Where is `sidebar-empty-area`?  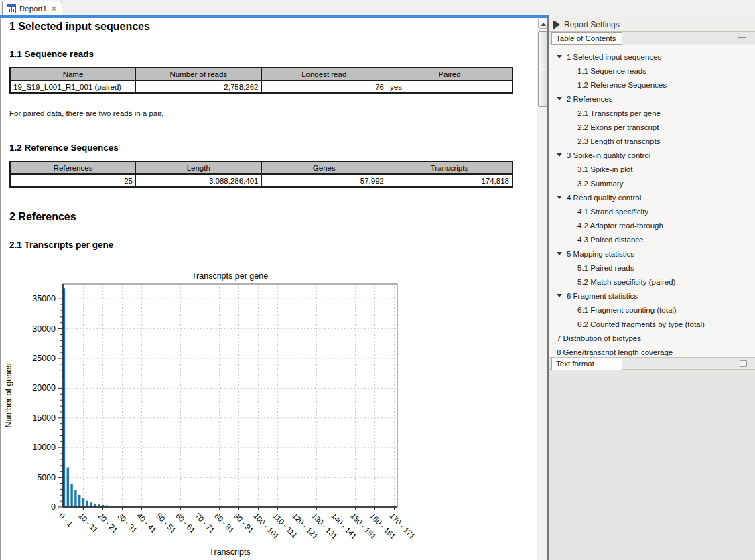
sidebar-empty-area is located at coordinates (652, 465).